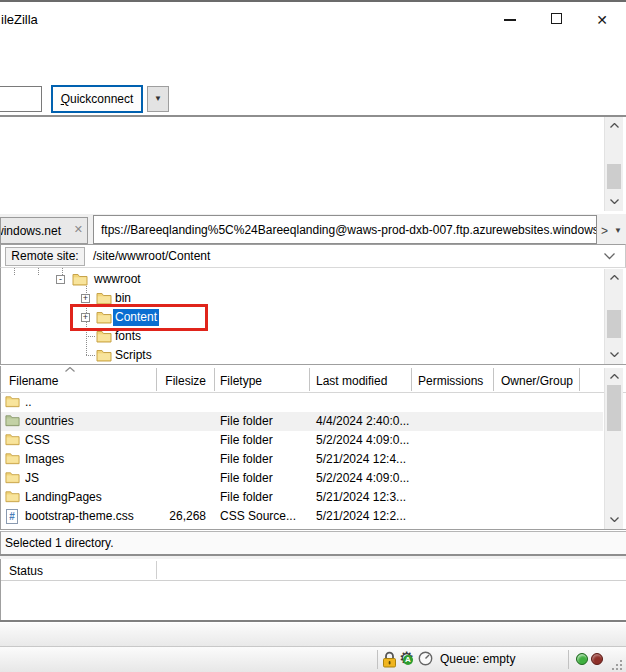 The height and width of the screenshot is (672, 626). What do you see at coordinates (80, 516) in the screenshot?
I see `file-name: bootstrap-theme.css` at bounding box center [80, 516].